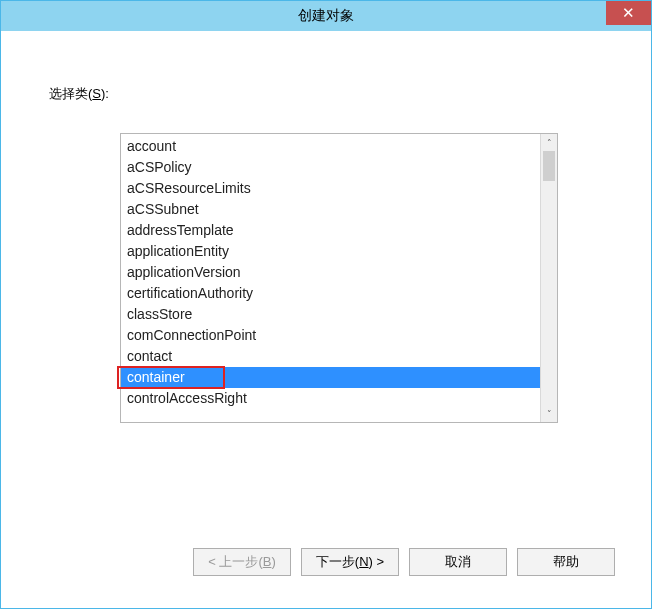 This screenshot has width=652, height=609. Describe the element at coordinates (548, 278) in the screenshot. I see `scrollbar-vertical: ˄ ˅` at that location.